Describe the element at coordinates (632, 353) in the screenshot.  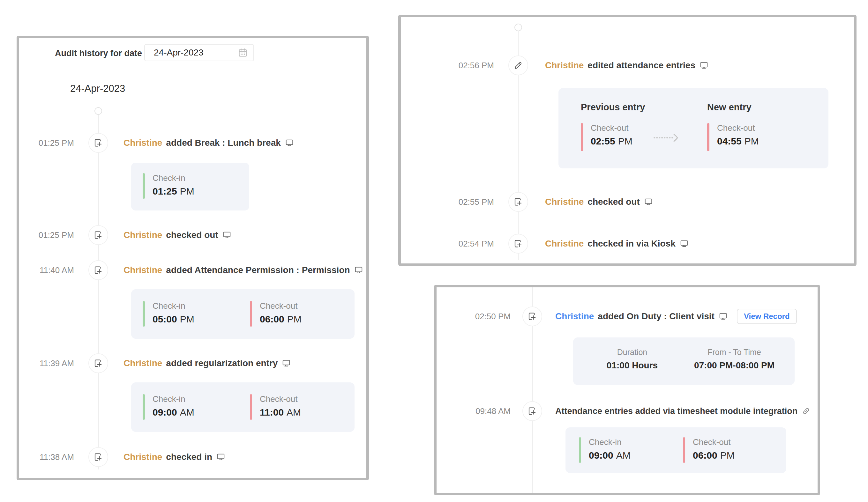
I see `column-label: Duration` at that location.